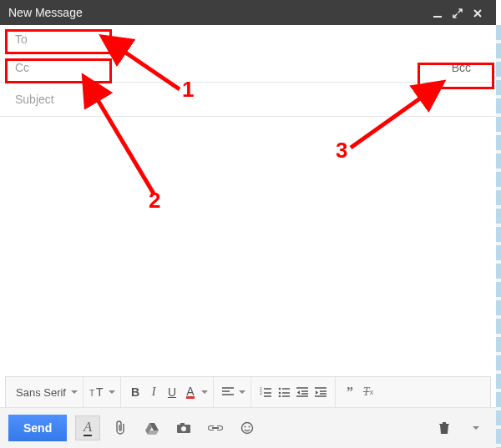  I want to click on expand-button, so click(458, 13).